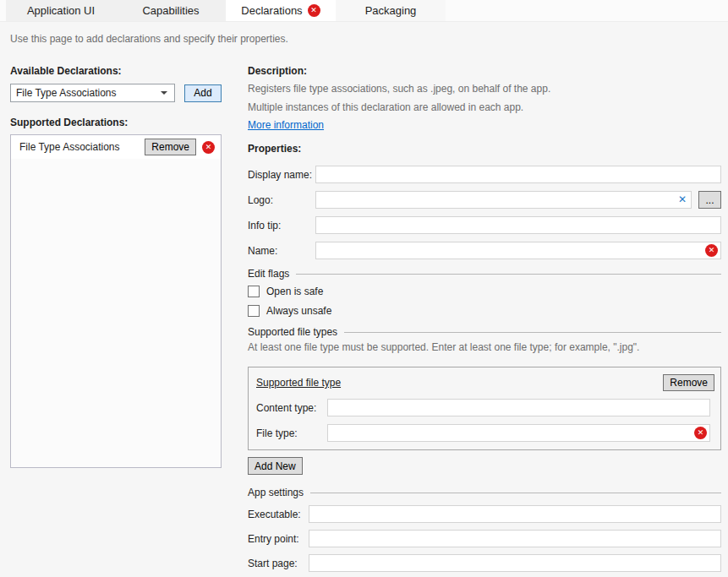 This screenshot has height=577, width=728. What do you see at coordinates (116, 93) in the screenshot?
I see `add-declaration-row: File Type Associations Add` at bounding box center [116, 93].